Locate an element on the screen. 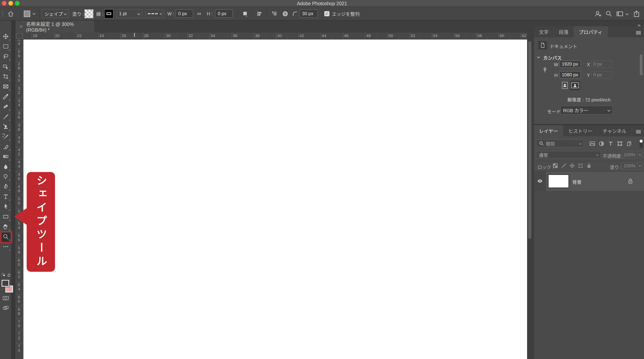  hand-tool is located at coordinates (6, 227).